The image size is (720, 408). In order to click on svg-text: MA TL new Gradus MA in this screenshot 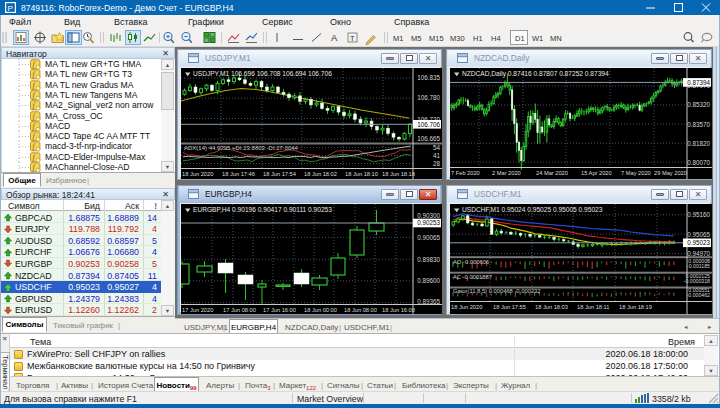, I will do `click(90, 85)`.